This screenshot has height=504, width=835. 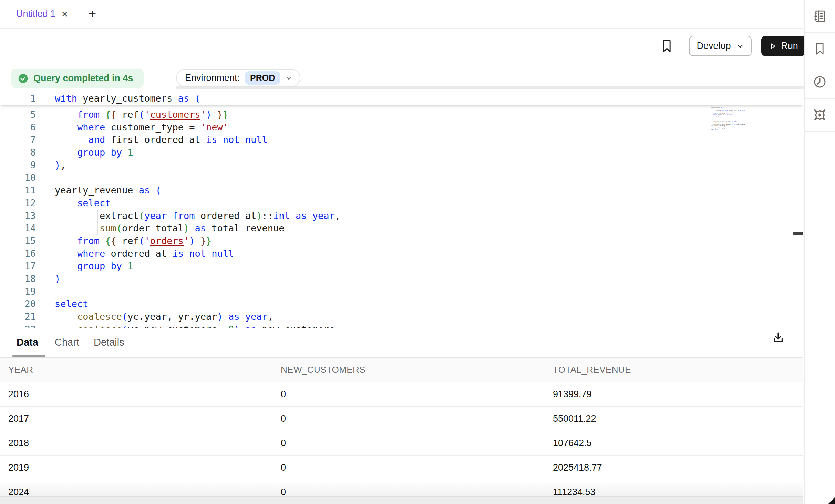 I want to click on code-line-5: 5 from {{ ref('customers') }}, so click(x=402, y=115).